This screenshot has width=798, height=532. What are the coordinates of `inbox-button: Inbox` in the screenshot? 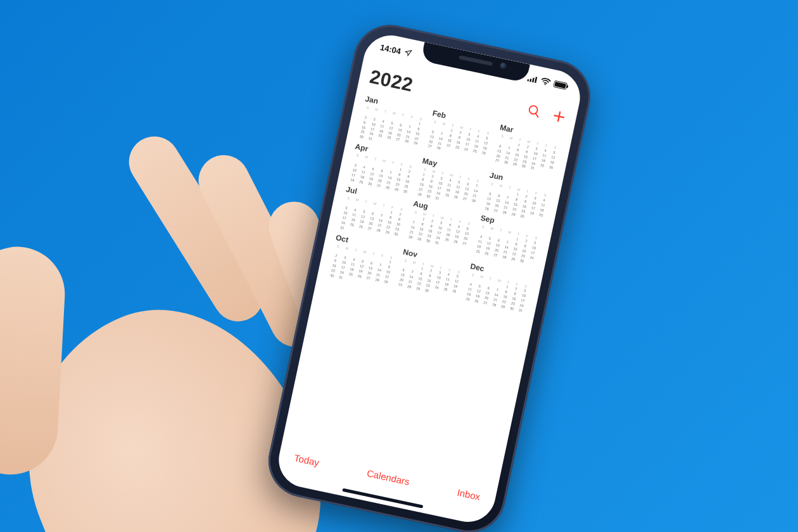 It's located at (469, 494).